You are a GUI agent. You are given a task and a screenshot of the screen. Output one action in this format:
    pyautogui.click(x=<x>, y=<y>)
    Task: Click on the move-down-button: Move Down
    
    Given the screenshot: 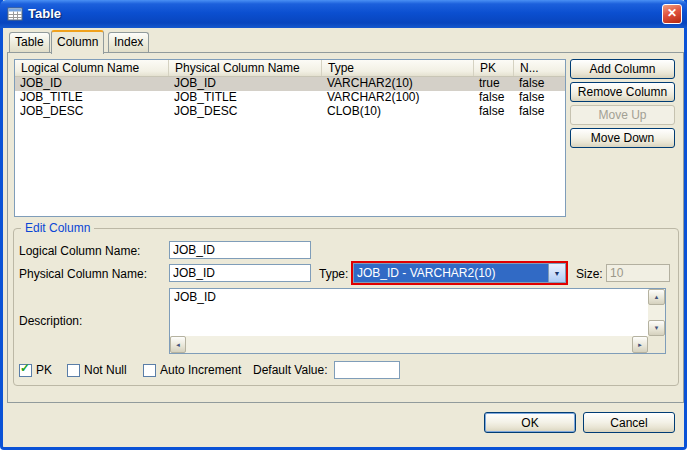 What is the action you would take?
    pyautogui.click(x=622, y=138)
    